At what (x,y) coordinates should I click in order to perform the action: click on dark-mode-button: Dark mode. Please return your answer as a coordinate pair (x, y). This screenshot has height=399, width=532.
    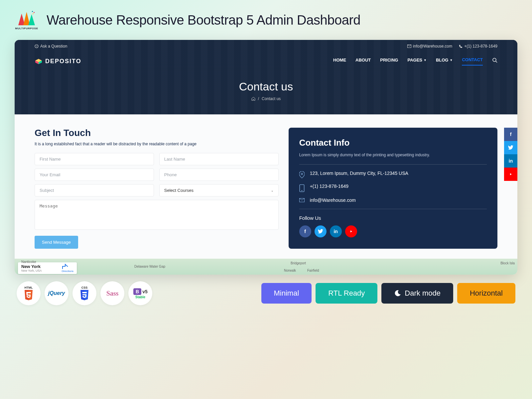
    Looking at the image, I should click on (417, 293).